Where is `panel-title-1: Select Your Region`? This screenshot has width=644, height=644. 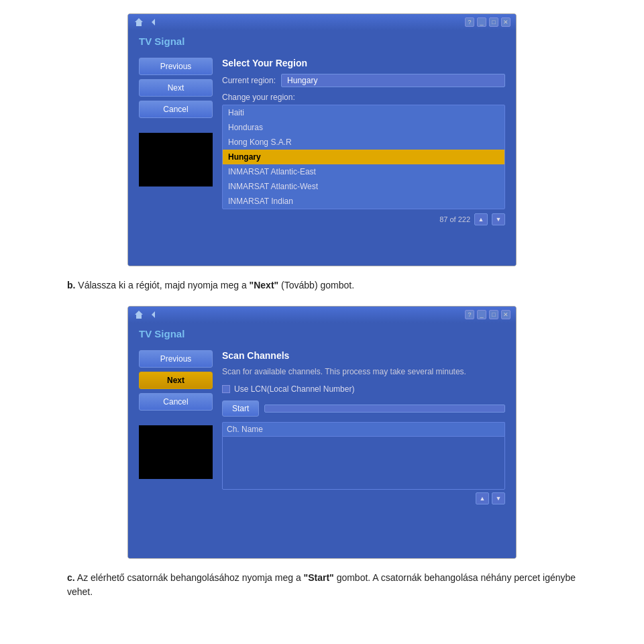
panel-title-1: Select Your Region is located at coordinates (364, 63).